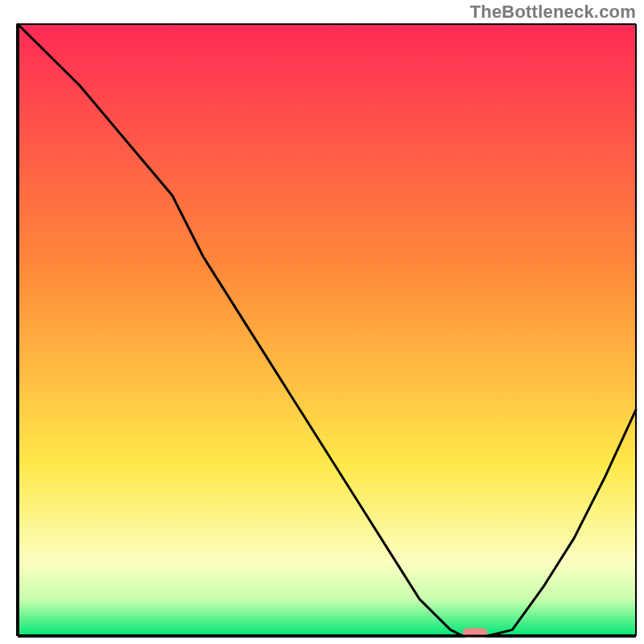 The image size is (644, 644). What do you see at coordinates (553, 12) in the screenshot?
I see `watermark-text: TheBottleneck.com` at bounding box center [553, 12].